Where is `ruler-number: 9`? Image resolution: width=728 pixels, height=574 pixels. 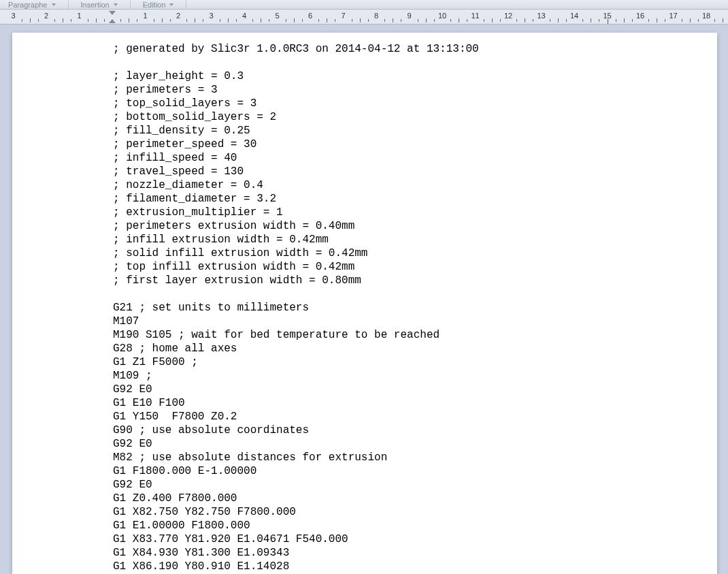
ruler-number: 9 is located at coordinates (409, 16).